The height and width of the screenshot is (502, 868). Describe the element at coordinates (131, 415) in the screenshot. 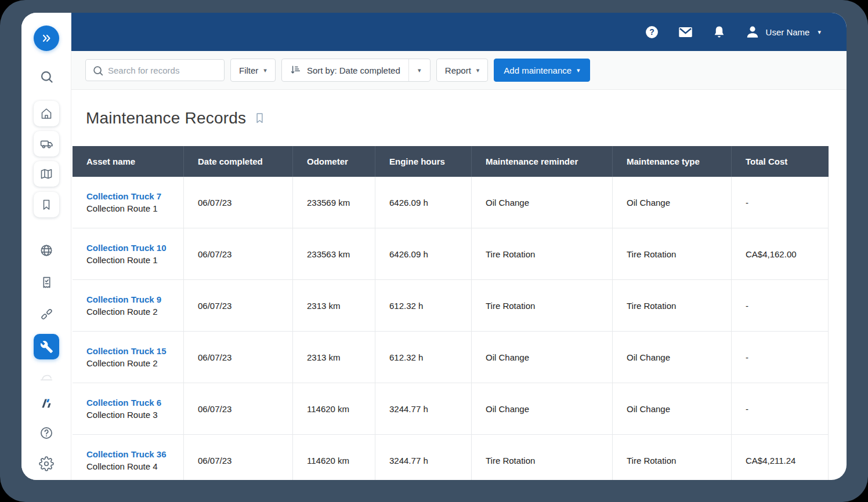

I see `asset-route: Collection Route 3` at that location.